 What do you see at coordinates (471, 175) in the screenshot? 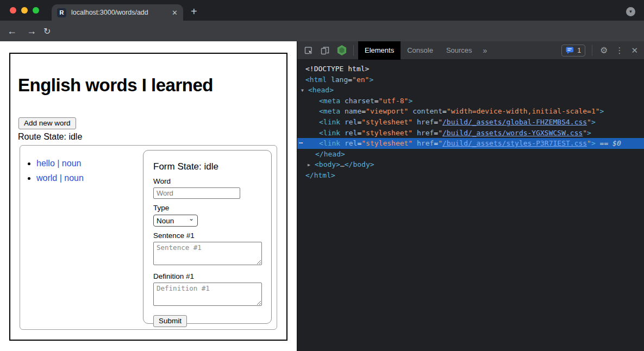
I see `code-line: </html>` at bounding box center [471, 175].